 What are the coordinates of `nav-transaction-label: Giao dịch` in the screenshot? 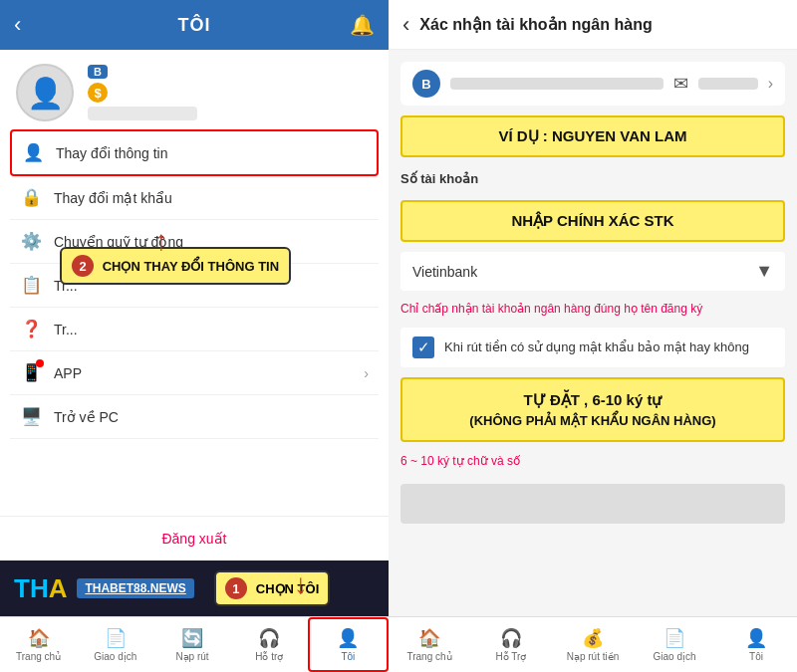 It's located at (116, 657).